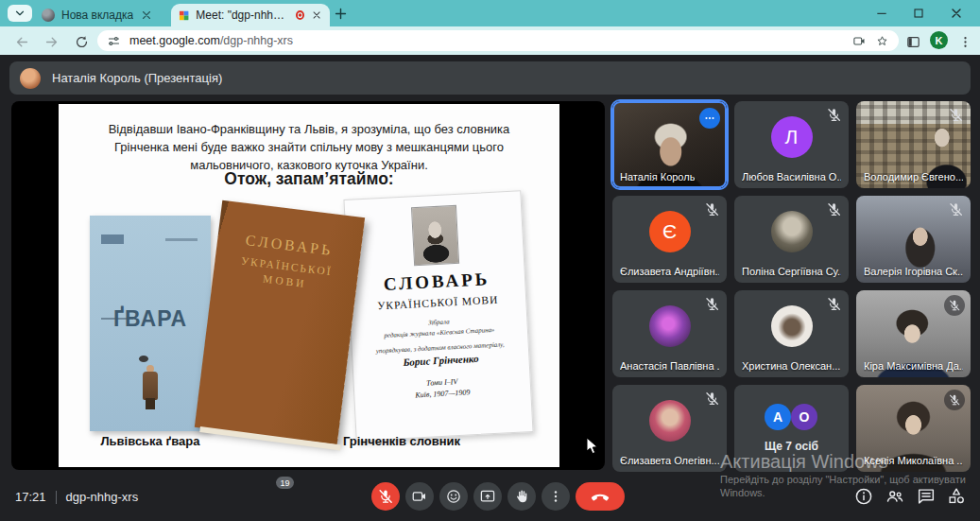 The image size is (980, 521). What do you see at coordinates (30, 497) in the screenshot?
I see `clock-time: 17:21` at bounding box center [30, 497].